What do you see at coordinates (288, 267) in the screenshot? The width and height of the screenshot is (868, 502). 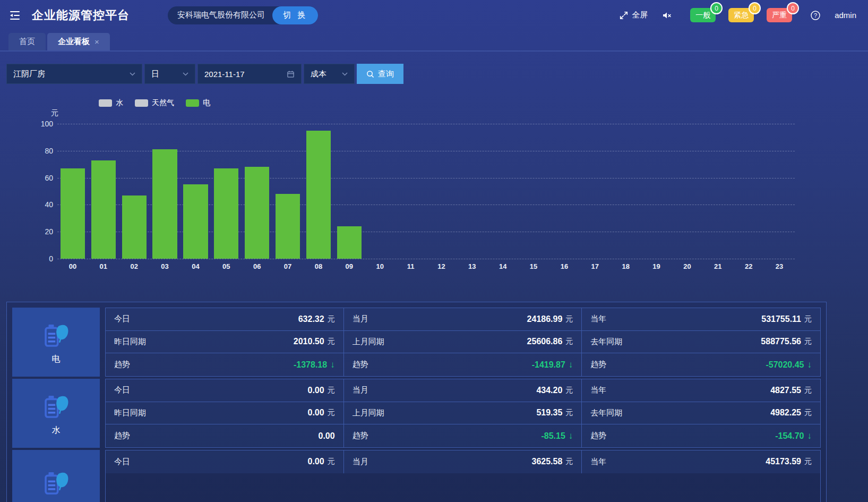 I see `x-tick-label: 07` at bounding box center [288, 267].